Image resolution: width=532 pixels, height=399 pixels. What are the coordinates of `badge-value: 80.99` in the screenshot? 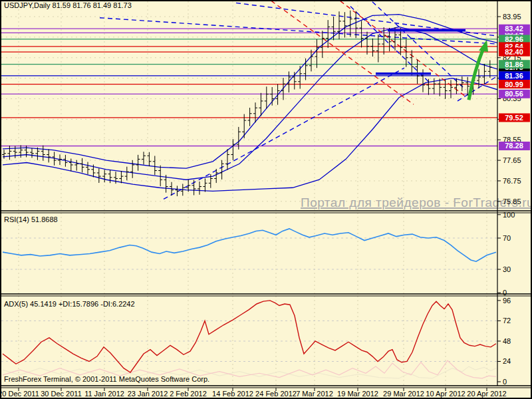 It's located at (514, 84).